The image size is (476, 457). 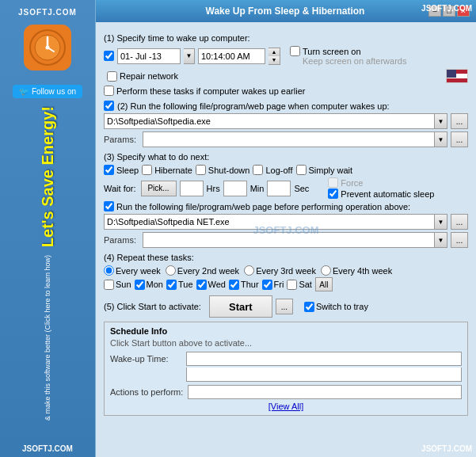 I want to click on tue-checkbox, so click(x=171, y=285).